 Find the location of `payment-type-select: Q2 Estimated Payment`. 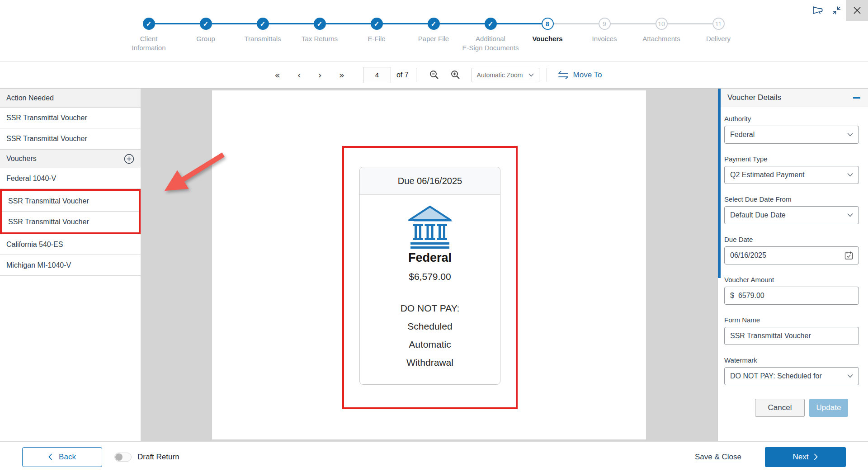

payment-type-select: Q2 Estimated Payment is located at coordinates (792, 175).